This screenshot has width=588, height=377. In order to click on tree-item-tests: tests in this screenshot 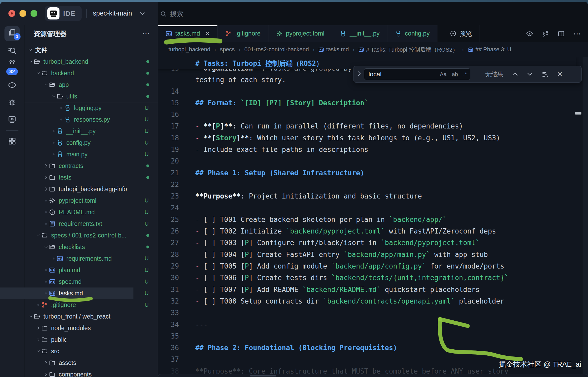, I will do `click(67, 177)`.